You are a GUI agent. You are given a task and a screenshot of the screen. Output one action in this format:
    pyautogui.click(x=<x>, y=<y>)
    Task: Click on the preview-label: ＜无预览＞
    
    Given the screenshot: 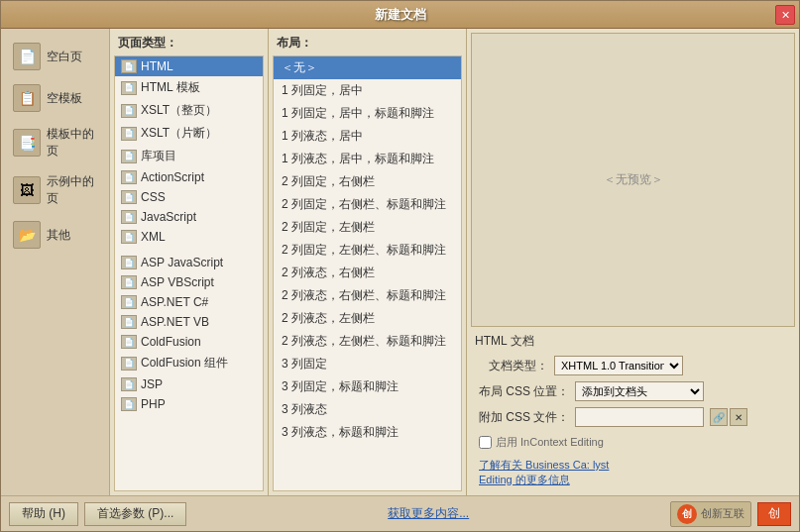 What is the action you would take?
    pyautogui.click(x=633, y=180)
    